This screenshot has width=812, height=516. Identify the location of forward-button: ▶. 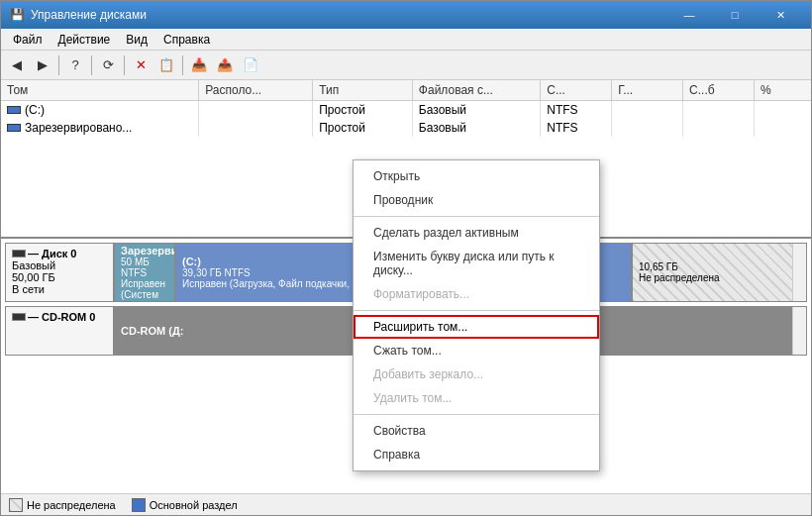
(43, 65).